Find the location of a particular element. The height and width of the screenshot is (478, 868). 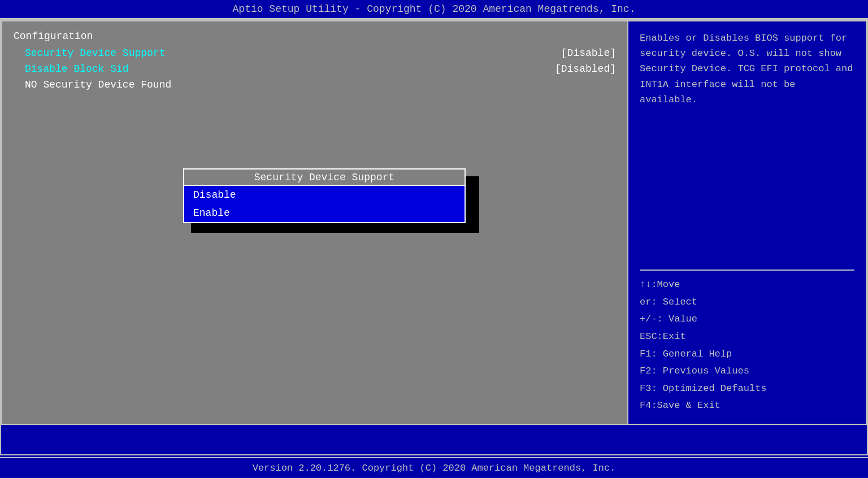

item-value-disable-block-sid: [Disabled] is located at coordinates (585, 69).